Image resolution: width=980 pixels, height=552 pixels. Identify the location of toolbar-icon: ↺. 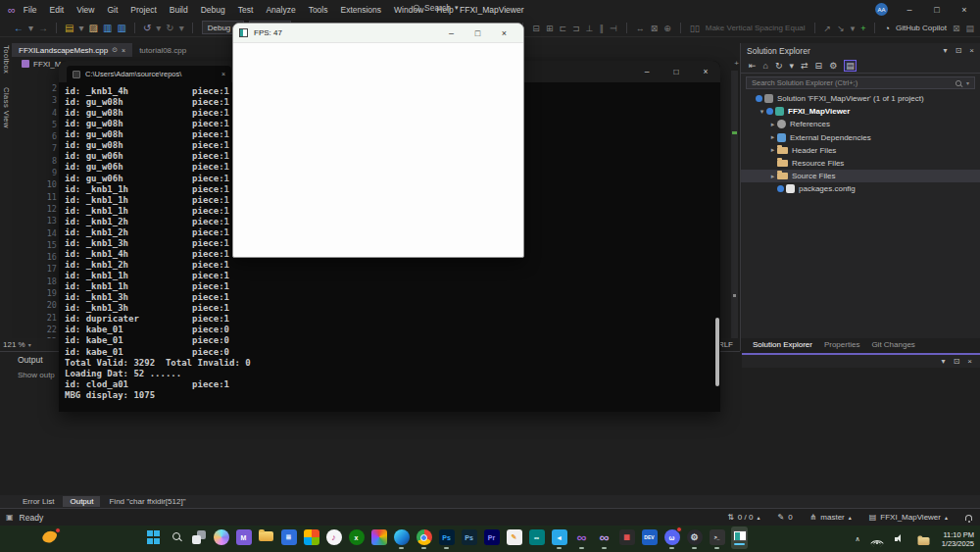
(147, 27).